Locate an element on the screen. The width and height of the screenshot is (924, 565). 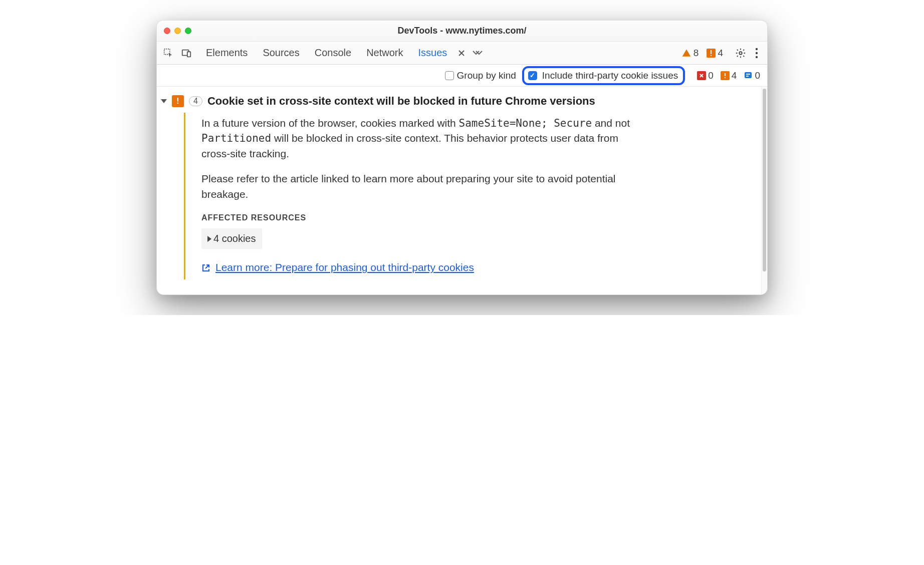
breaking-changes-stat: 4 is located at coordinates (729, 76).